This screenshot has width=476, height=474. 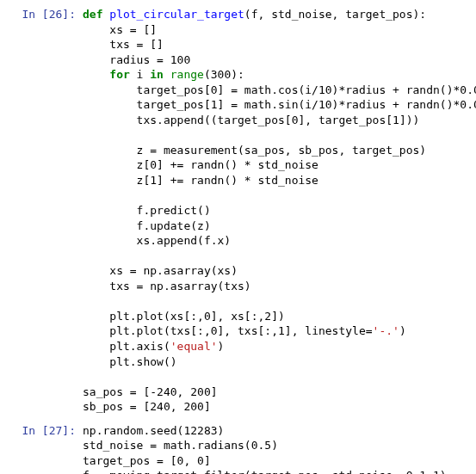 What do you see at coordinates (275, 449) in the screenshot?
I see `code-block: np.random.seed(12283) std_noise = math.r…` at bounding box center [275, 449].